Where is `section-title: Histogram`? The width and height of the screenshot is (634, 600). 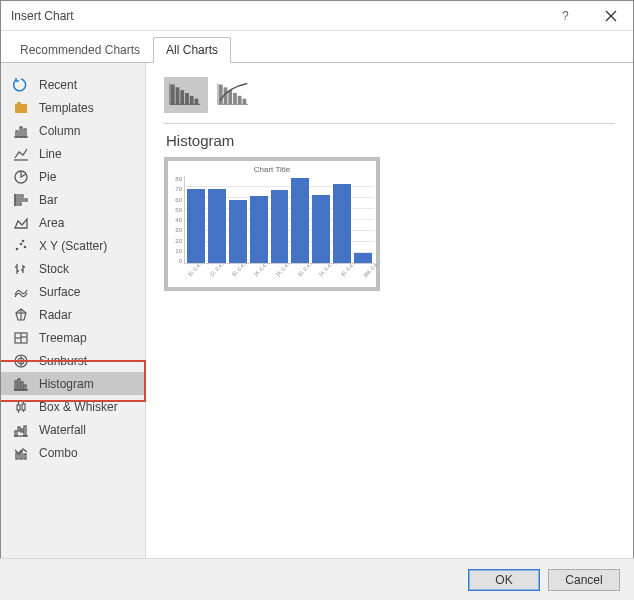
section-title: Histogram is located at coordinates (390, 140).